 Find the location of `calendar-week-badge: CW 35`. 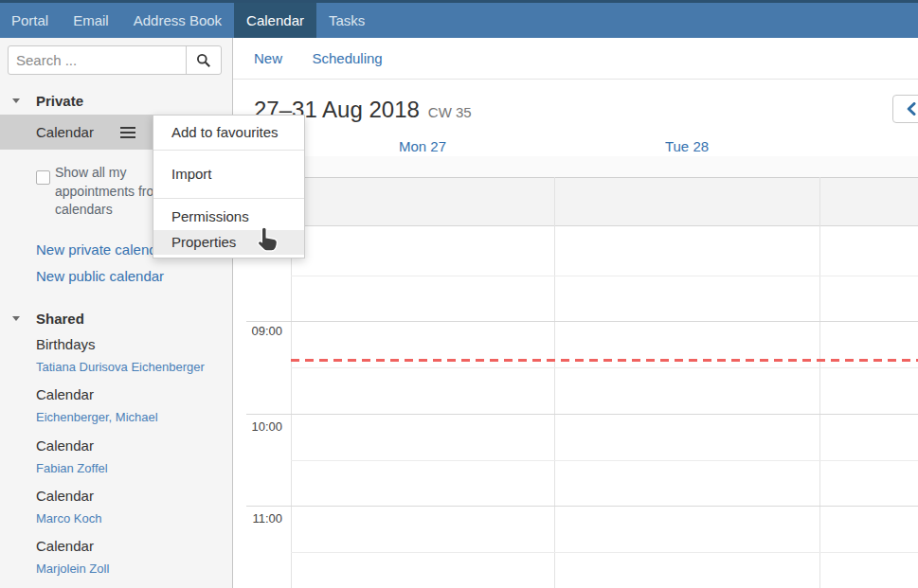

calendar-week-badge: CW 35 is located at coordinates (450, 112).